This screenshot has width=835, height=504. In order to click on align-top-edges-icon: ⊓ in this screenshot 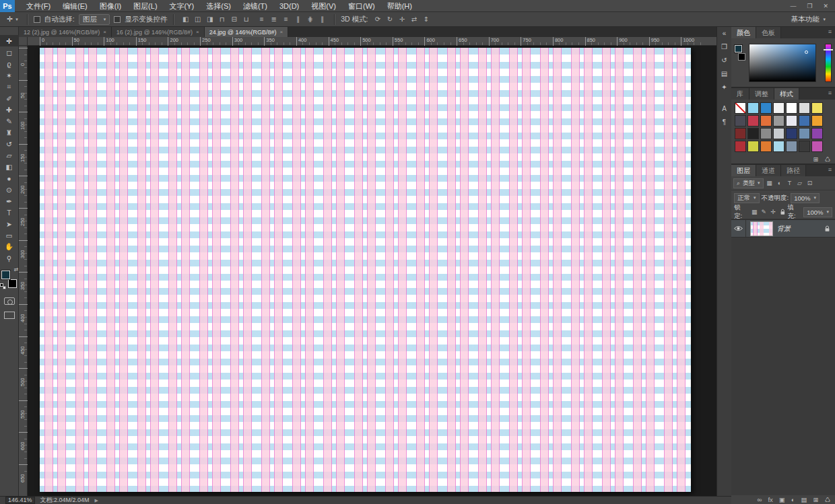, I will do `click(222, 20)`.